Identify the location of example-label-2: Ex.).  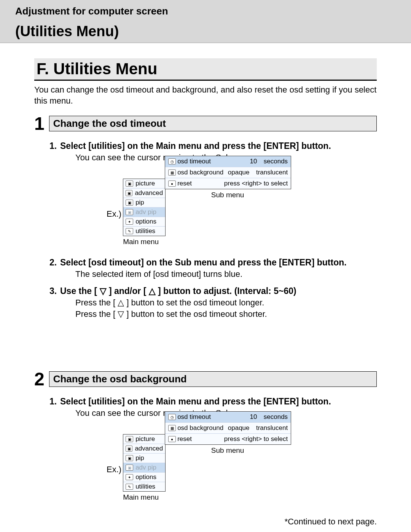
(114, 470).